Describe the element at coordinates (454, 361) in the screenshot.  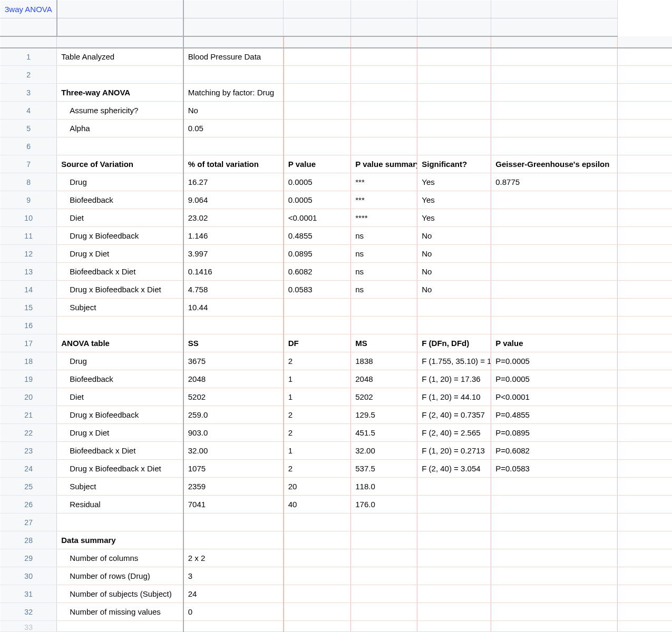
I see `cell-e: F (1.755, 35.10) = 1` at that location.